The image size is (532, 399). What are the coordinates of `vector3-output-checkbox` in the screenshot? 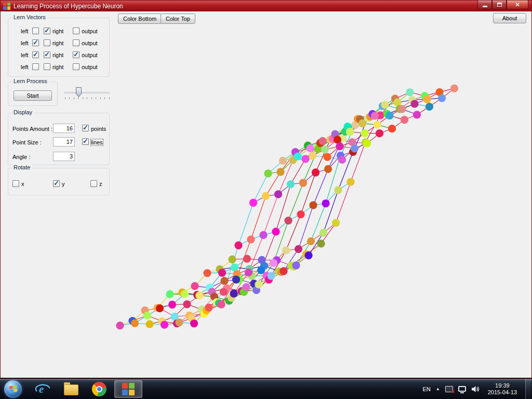 It's located at (76, 55).